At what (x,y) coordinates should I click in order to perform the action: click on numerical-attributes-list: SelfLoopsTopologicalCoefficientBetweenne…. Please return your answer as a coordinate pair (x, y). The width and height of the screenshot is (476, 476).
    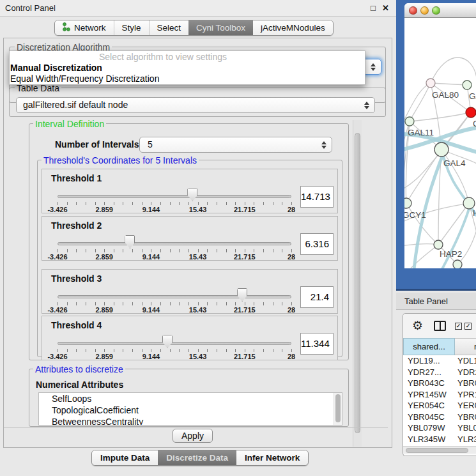
    Looking at the image, I should click on (190, 409).